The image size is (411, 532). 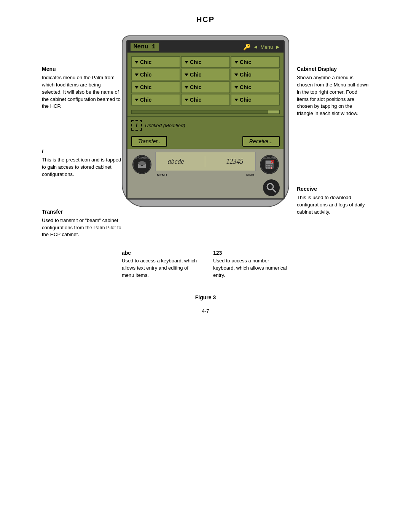 What do you see at coordinates (137, 100) in the screenshot?
I see `dropdown-triangle-r4c1` at bounding box center [137, 100].